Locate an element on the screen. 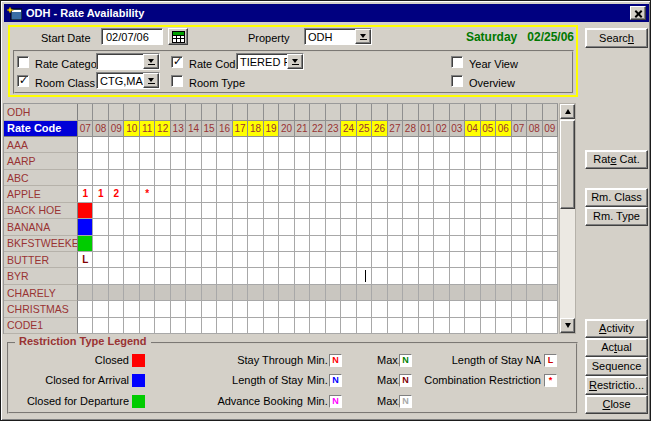 This screenshot has width=651, height=421. search-button: Search is located at coordinates (616, 38).